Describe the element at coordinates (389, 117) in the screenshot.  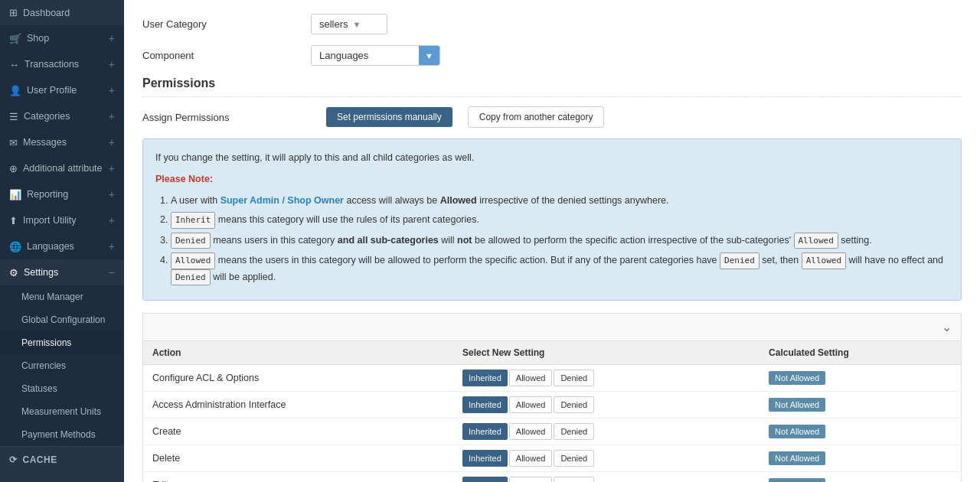
I see `set-permissions-manually-button: Set permissions manually` at that location.